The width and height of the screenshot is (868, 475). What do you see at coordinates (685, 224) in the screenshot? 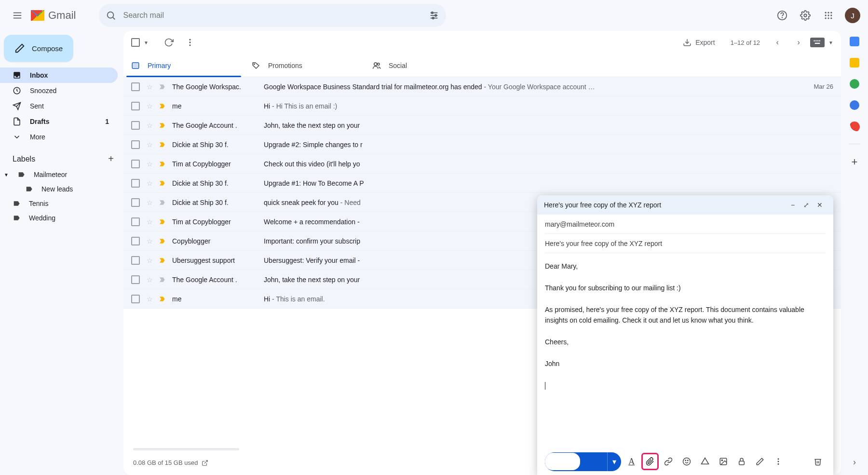
I see `compose-to-field: mary@mailmeteor.com` at bounding box center [685, 224].